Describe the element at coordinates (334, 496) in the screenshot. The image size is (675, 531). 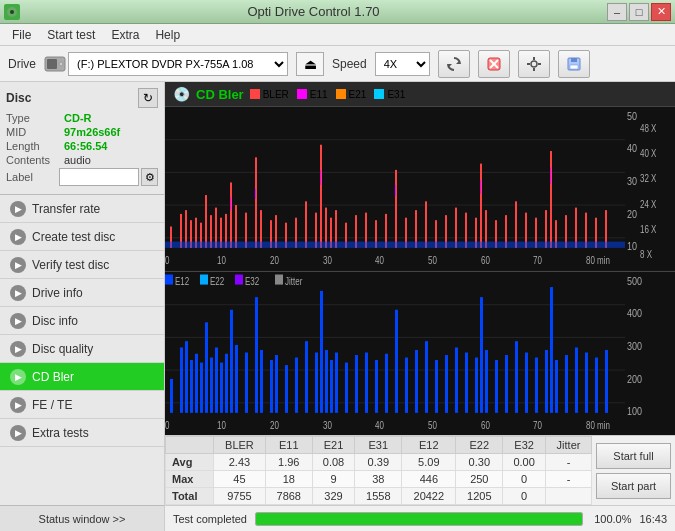
I see `cell-total-e21: 329` at that location.